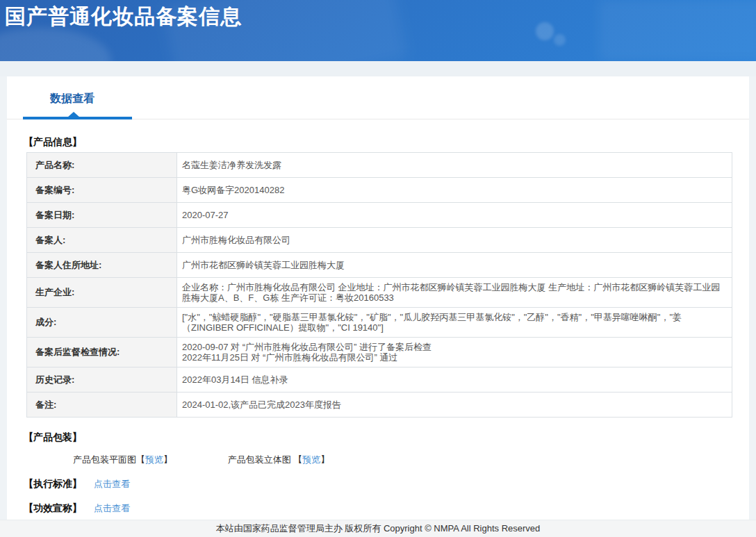  What do you see at coordinates (379, 293) in the screenshot?
I see `table-row: 生产企业: 企业名称：广州市胜梅化妆品有限公司 企业地址：广州市花都区狮岭镇芙蓉…` at bounding box center [379, 293].